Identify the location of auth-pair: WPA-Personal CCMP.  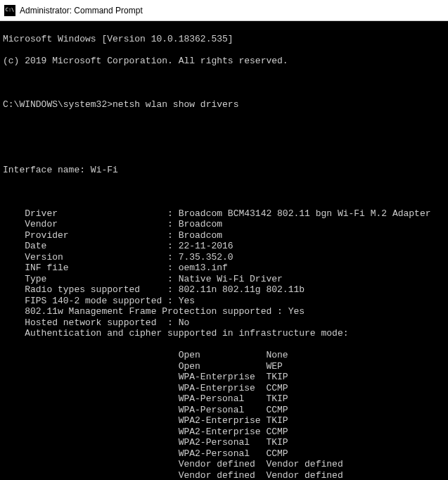
(224, 410).